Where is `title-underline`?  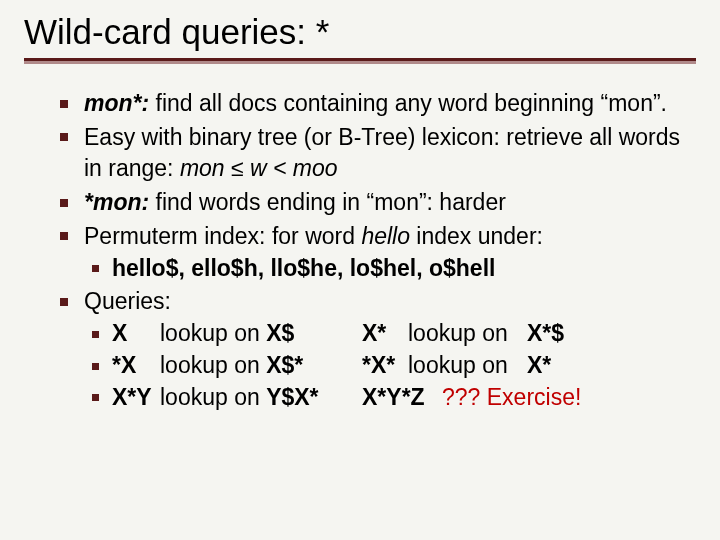
title-underline is located at coordinates (360, 61).